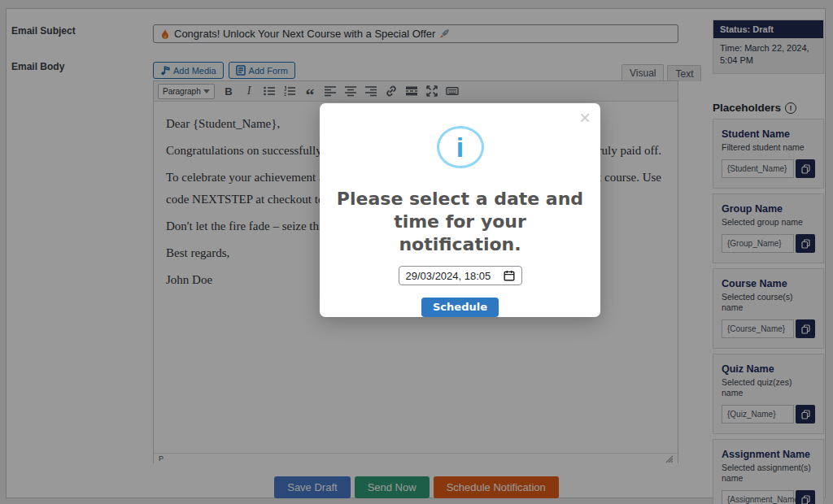 This screenshot has height=504, width=833. What do you see at coordinates (585, 118) in the screenshot?
I see `close-icon: ×` at bounding box center [585, 118].